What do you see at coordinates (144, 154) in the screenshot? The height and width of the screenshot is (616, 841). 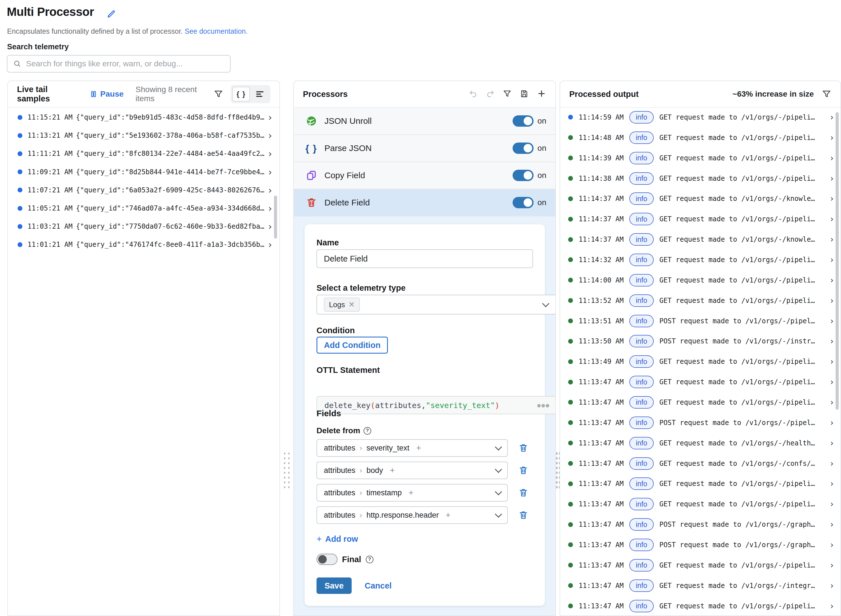 I see `live-tail-row: 11:11:21 AM {"query_id":"8fc80134-22e7-4…` at bounding box center [144, 154].